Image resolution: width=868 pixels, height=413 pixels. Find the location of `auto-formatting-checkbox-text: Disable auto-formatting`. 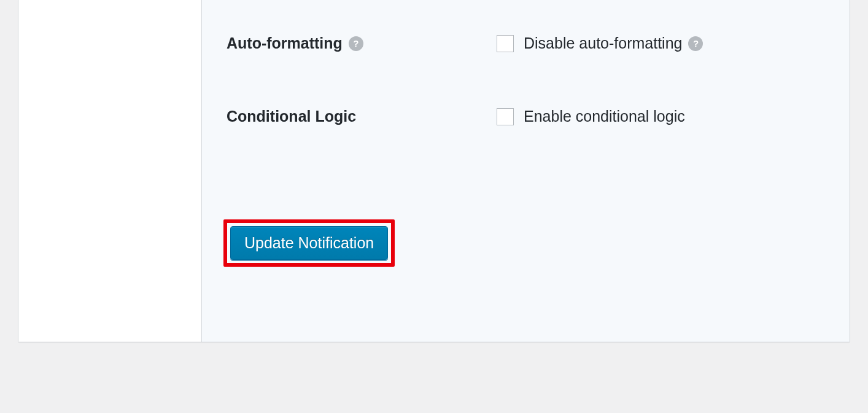

auto-formatting-checkbox-text: Disable auto-formatting is located at coordinates (603, 43).